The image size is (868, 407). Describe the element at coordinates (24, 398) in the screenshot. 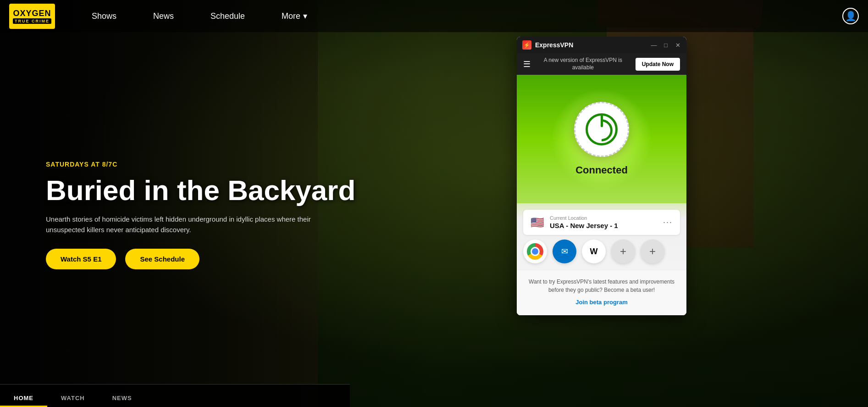

I see `tab-home: HOME` at that location.